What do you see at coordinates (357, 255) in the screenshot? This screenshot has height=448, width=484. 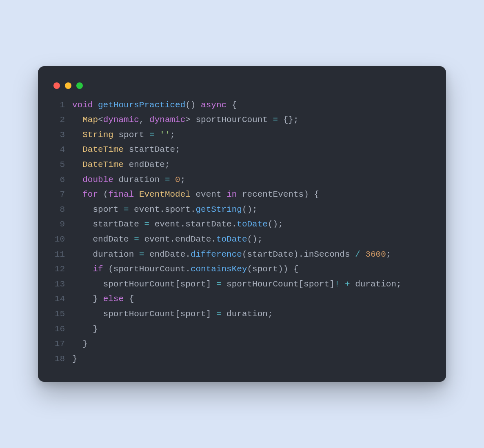 I see `code-token: /` at bounding box center [357, 255].